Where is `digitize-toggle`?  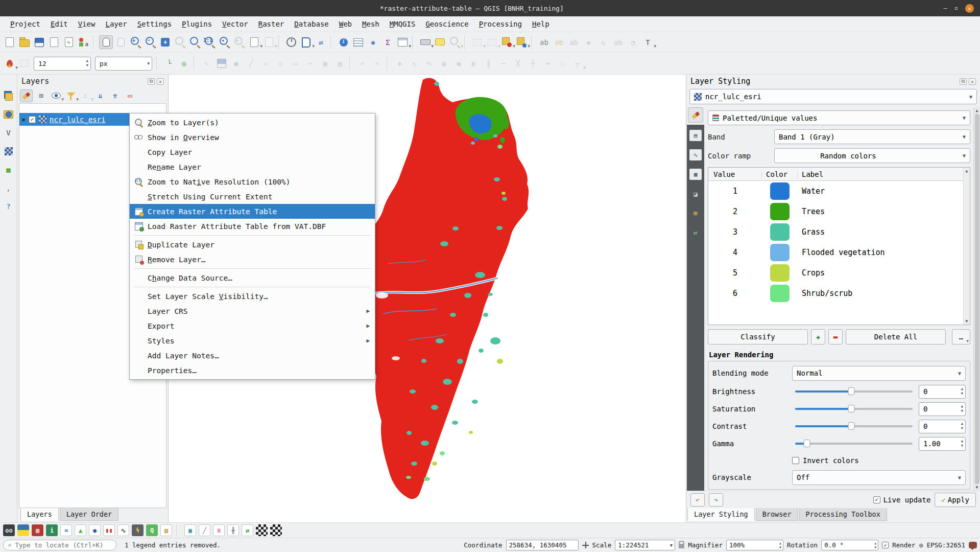 digitize-toggle is located at coordinates (25, 63).